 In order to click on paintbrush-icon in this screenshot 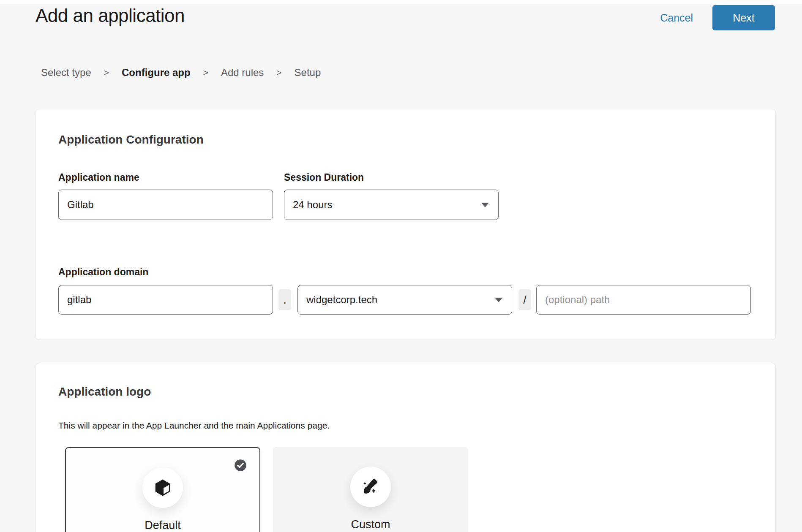, I will do `click(371, 487)`.